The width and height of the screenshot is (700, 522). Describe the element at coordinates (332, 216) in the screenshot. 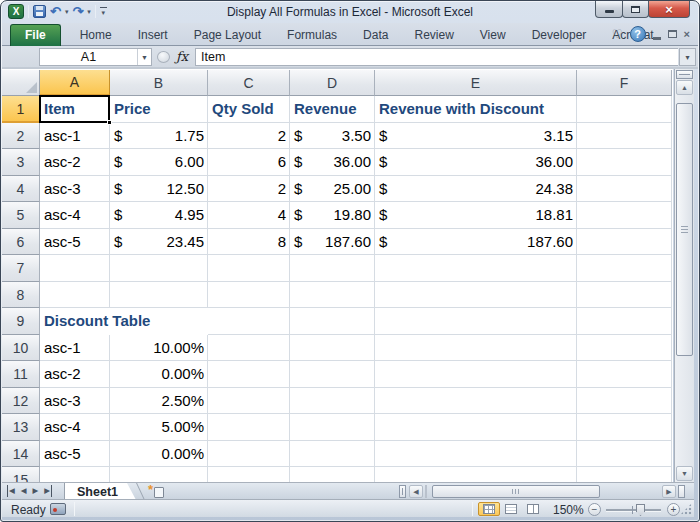

I see `cell-d5: $19.80` at that location.